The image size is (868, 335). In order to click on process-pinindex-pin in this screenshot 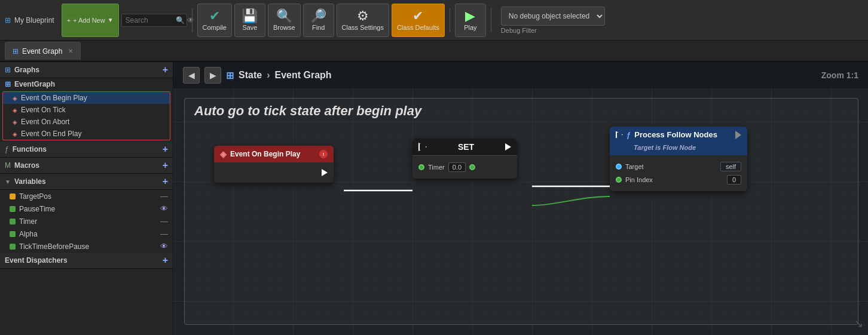, I will do `click(619, 180)`.